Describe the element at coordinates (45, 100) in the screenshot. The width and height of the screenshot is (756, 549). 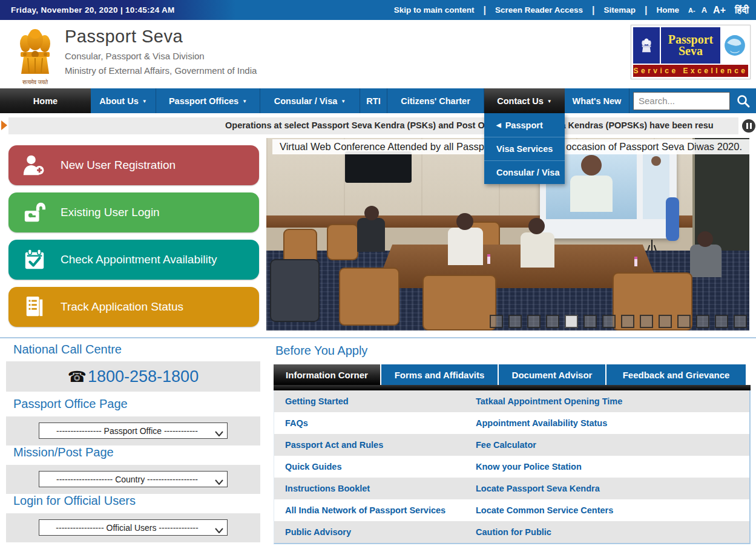
I see `nav-item-home: Home` at that location.